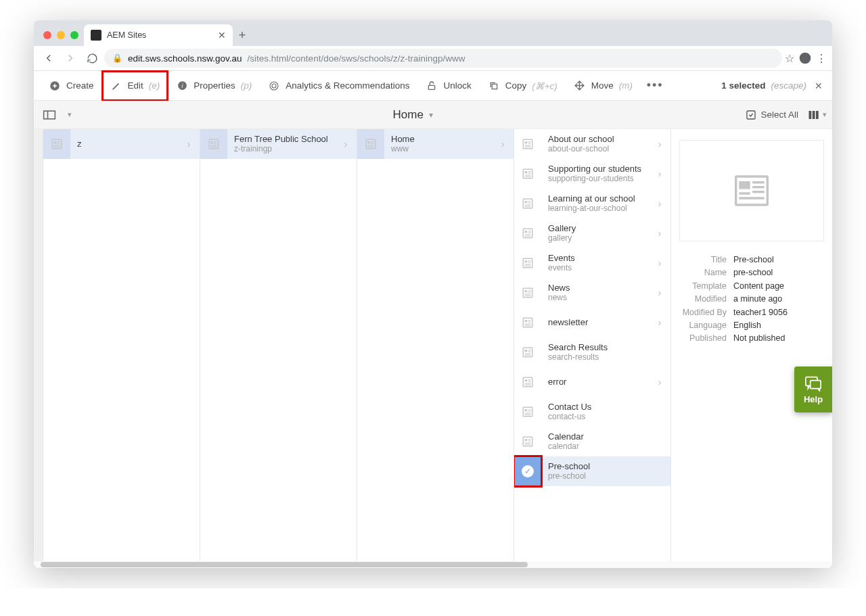 This screenshot has height=616, width=866. What do you see at coordinates (593, 233) in the screenshot?
I see `page-item: Gallerygallery›` at bounding box center [593, 233].